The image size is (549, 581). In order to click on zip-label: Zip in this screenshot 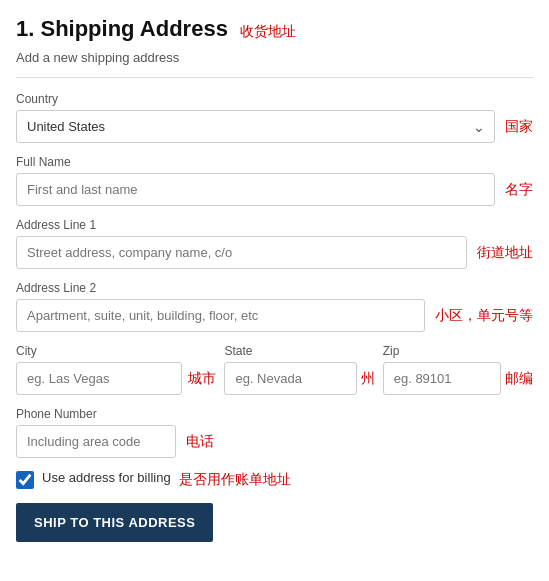, I will do `click(458, 351)`.